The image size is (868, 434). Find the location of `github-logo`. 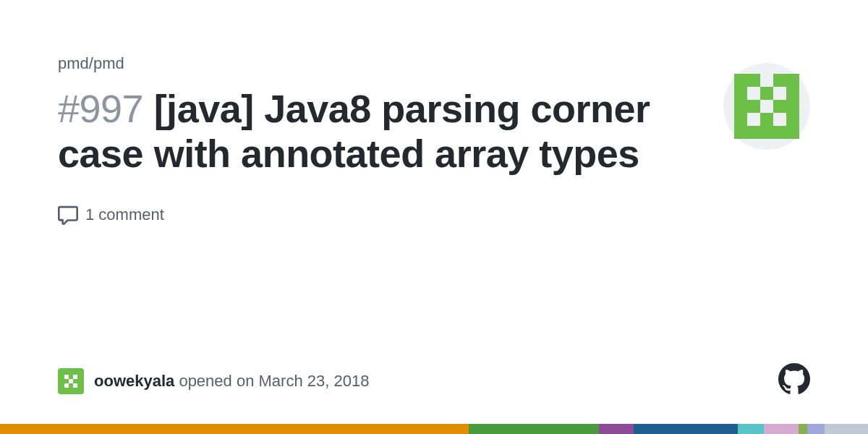

github-logo is located at coordinates (794, 380).